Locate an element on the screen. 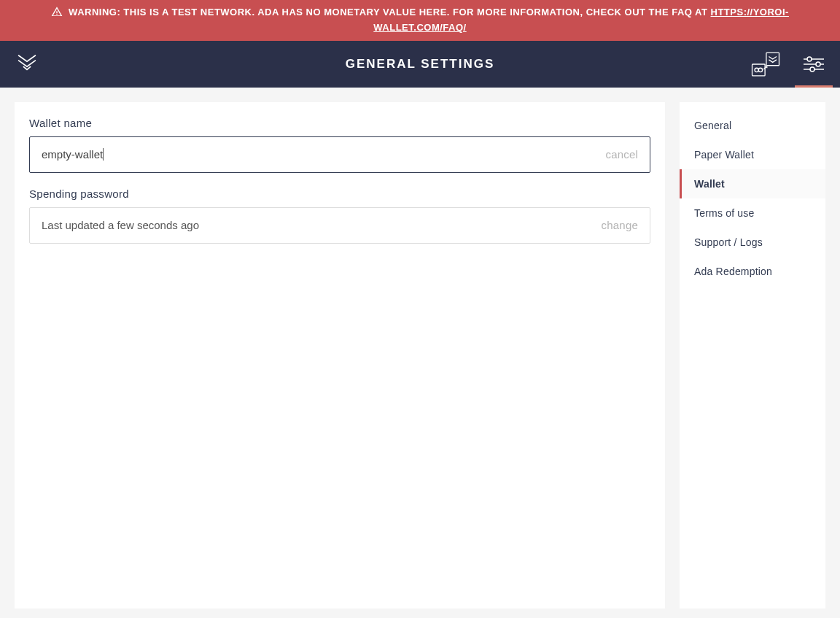 This screenshot has height=618, width=840. sidebar-item-general: General is located at coordinates (752, 125).